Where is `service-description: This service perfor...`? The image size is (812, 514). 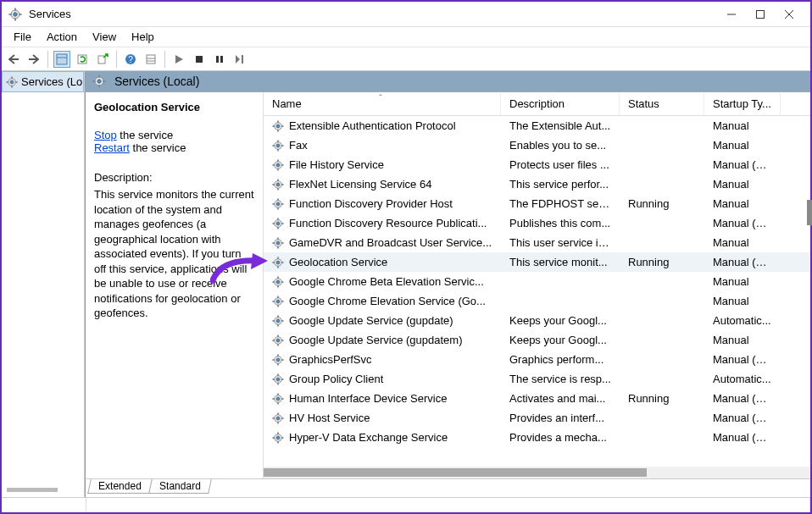 service-description: This service perfor... is located at coordinates (560, 185).